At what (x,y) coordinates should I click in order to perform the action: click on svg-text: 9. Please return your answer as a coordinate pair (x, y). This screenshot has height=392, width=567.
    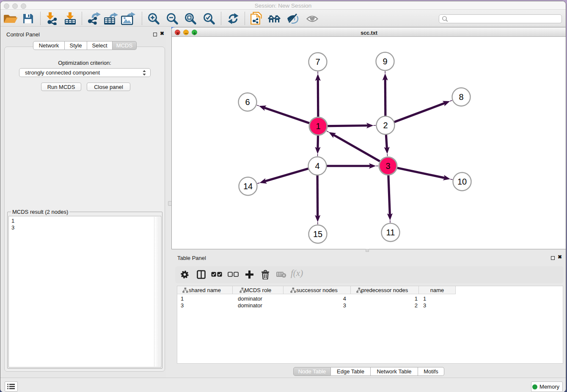
    Looking at the image, I should click on (385, 61).